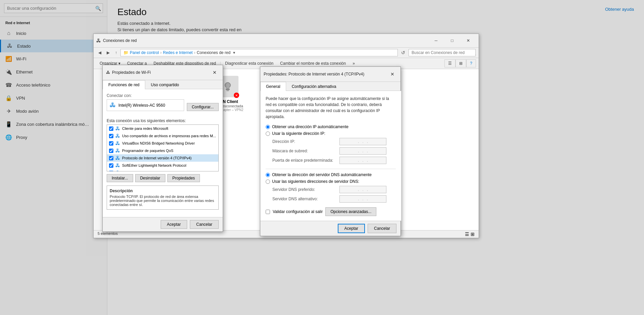 The height and width of the screenshot is (315, 644). What do you see at coordinates (268, 134) in the screenshot?
I see `ip-manual-radio` at bounding box center [268, 134].